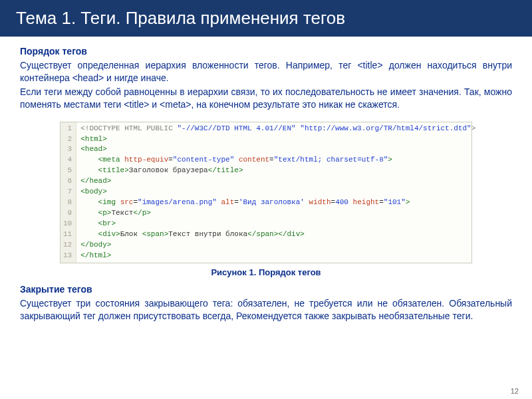 The image size is (532, 399). What do you see at coordinates (278, 171) in the screenshot?
I see `code-line: <title>Заголовок браузера</title>` at bounding box center [278, 171].